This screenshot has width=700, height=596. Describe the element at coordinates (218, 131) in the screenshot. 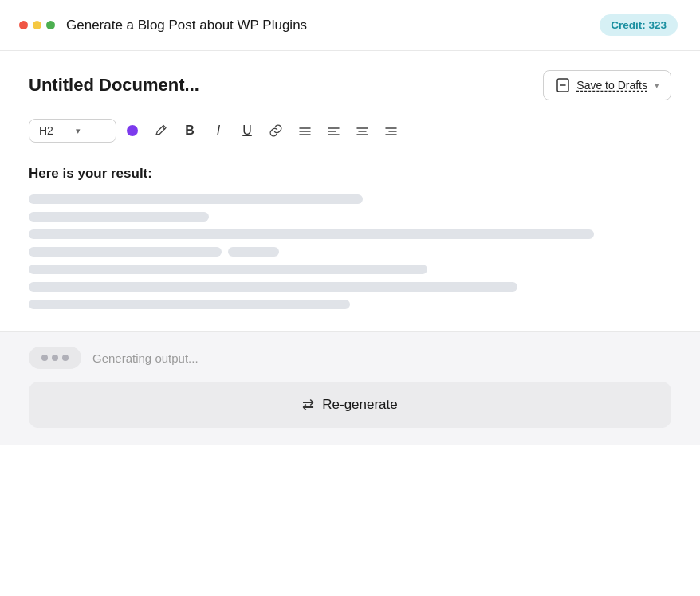

I see `italic-label: I` at that location.